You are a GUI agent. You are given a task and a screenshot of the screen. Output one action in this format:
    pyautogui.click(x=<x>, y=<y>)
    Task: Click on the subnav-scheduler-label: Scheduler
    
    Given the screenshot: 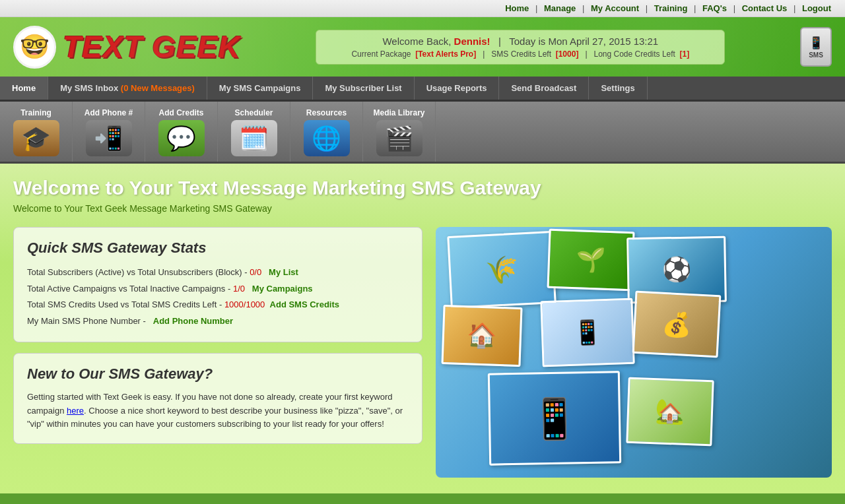 What is the action you would take?
    pyautogui.click(x=254, y=112)
    